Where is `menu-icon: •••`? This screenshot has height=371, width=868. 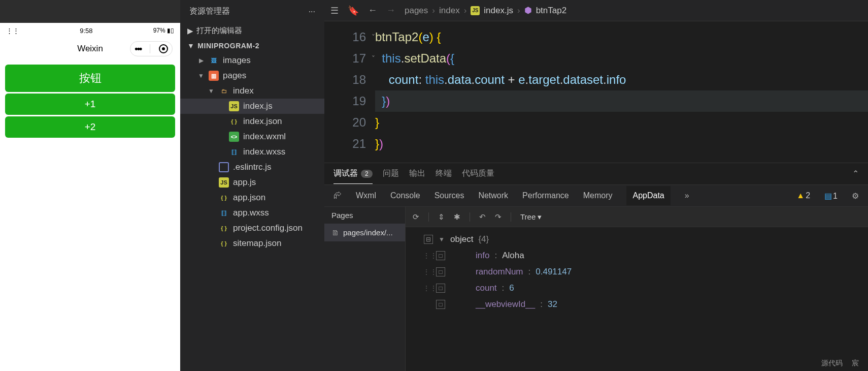
menu-icon: ••• is located at coordinates (138, 49).